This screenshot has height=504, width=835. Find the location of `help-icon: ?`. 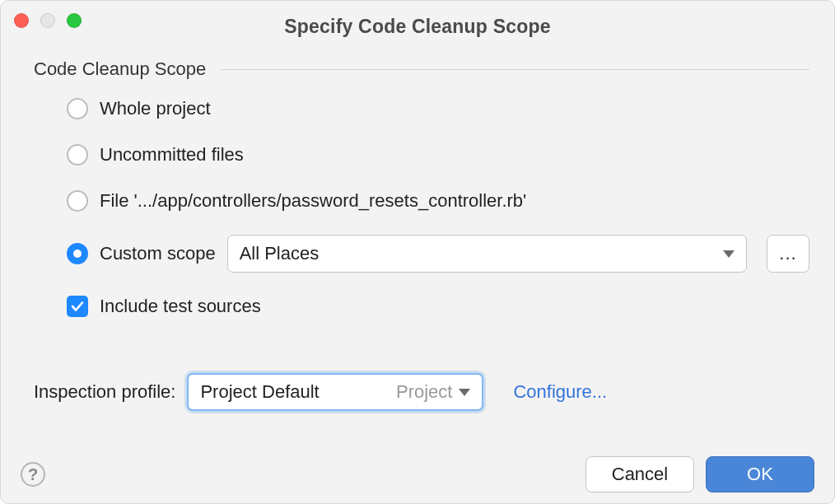

help-icon: ? is located at coordinates (33, 474).